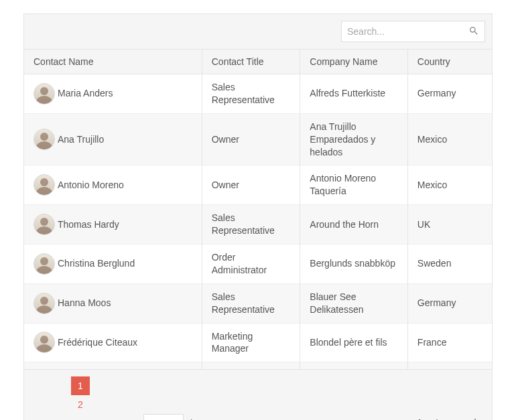 This screenshot has height=420, width=516. I want to click on country: Sweden, so click(450, 264).